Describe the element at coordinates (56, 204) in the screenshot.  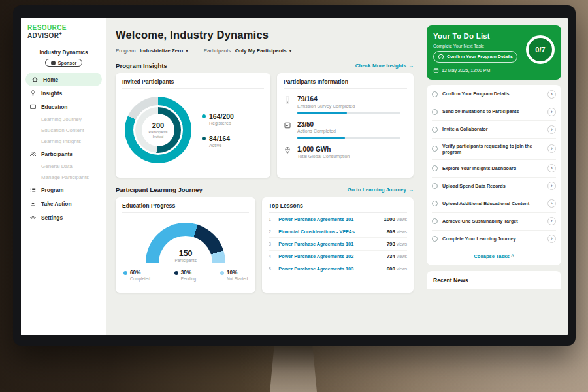
I see `sidebar-item-label: Take Action` at that location.